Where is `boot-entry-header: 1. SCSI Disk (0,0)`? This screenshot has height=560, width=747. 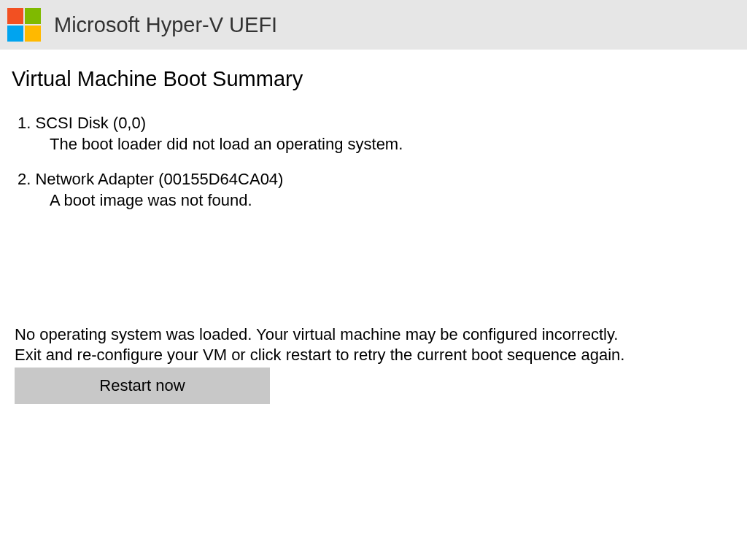
boot-entry-header: 1. SCSI Disk (0,0) is located at coordinates (376, 124).